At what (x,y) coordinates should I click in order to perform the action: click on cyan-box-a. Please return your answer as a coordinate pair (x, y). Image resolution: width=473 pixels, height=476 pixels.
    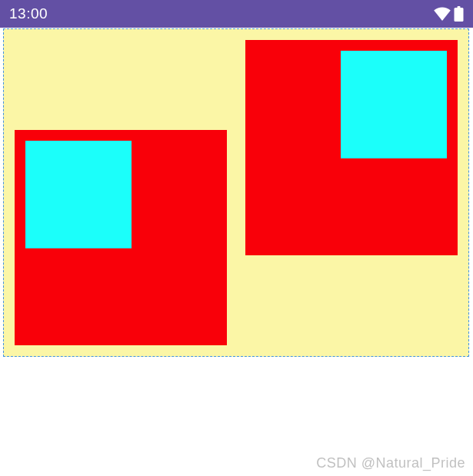
    Looking at the image, I should click on (78, 195).